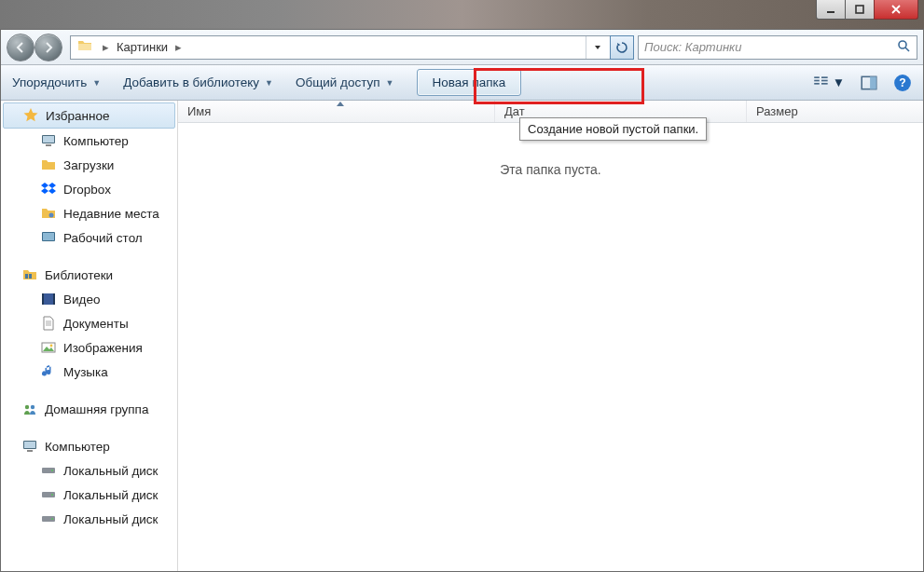 The image size is (924, 572). Describe the element at coordinates (345, 82) in the screenshot. I see `share-menu: Общий доступ▼` at that location.